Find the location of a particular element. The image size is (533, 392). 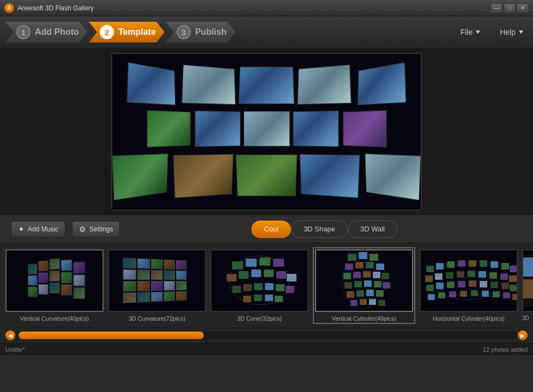

help-menu: Help is located at coordinates (511, 32).